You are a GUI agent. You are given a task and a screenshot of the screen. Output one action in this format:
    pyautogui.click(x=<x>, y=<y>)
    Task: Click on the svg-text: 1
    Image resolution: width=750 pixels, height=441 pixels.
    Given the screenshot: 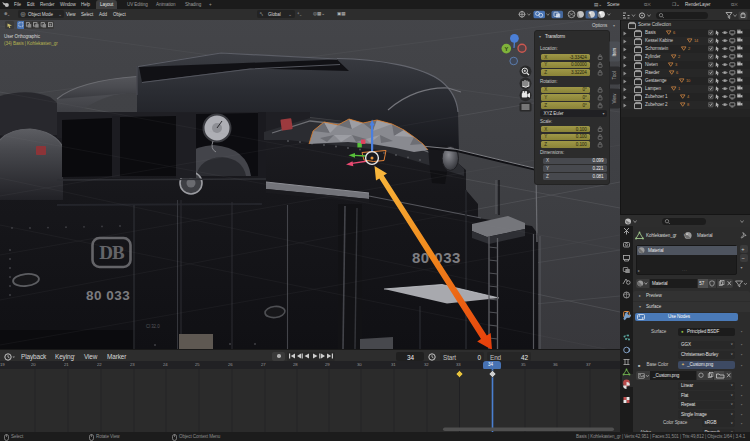 What is the action you would take?
    pyautogui.click(x=680, y=88)
    